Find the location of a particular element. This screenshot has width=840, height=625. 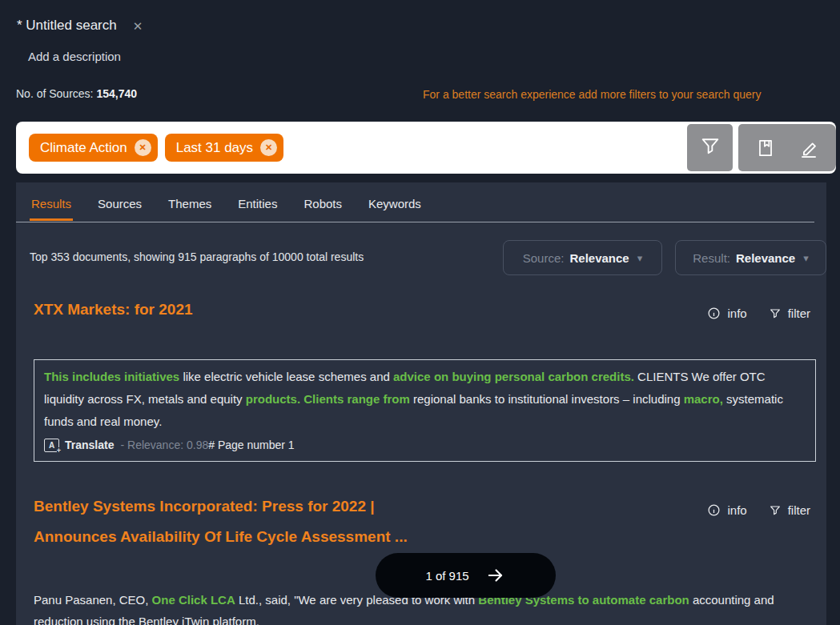

result-sort-label: Result: is located at coordinates (711, 258).